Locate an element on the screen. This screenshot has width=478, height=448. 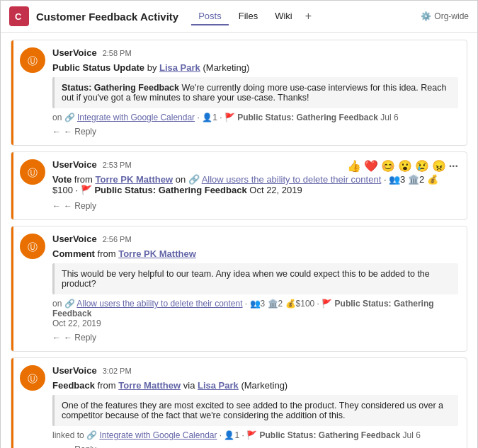
settings-icon: ⚙️ is located at coordinates (426, 16).